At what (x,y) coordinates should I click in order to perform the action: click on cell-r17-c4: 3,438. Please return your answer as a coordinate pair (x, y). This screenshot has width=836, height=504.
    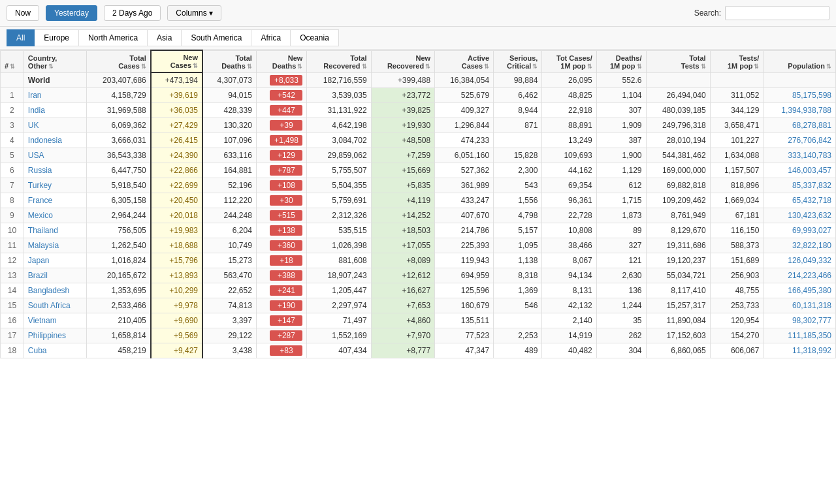
    Looking at the image, I should click on (229, 350).